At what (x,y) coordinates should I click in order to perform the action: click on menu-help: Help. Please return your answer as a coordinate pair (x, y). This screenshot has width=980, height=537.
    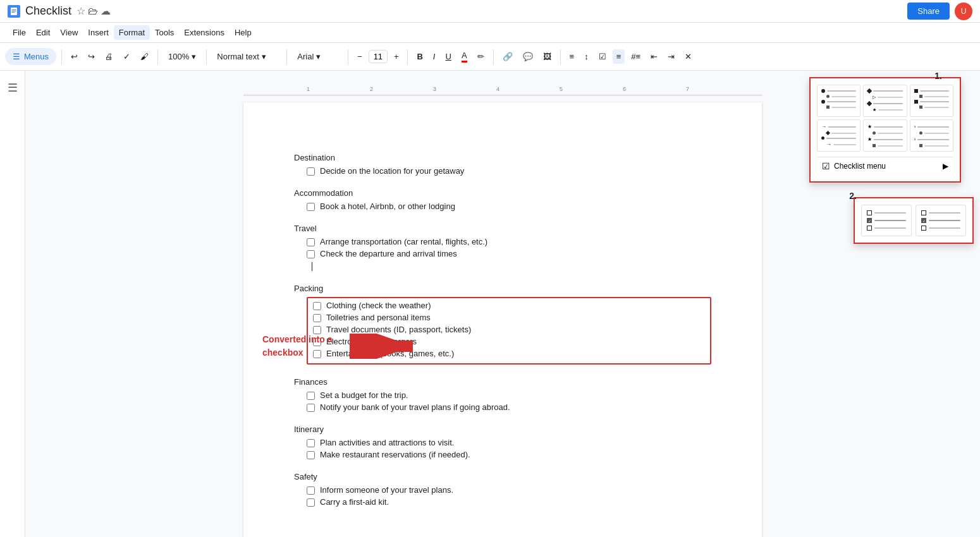
    Looking at the image, I should click on (243, 33).